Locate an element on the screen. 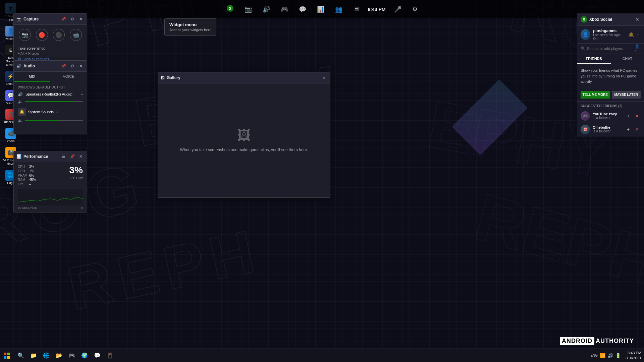 The height and width of the screenshot is (362, 644). widget-tooltip-title: Widget menu is located at coordinates (191, 25).